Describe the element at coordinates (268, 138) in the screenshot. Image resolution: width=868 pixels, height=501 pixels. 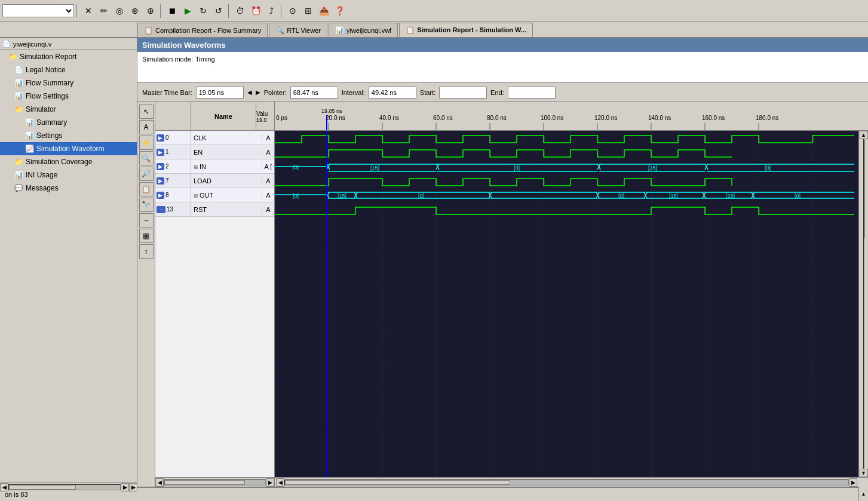
I see `sig-val-clk: A` at that location.